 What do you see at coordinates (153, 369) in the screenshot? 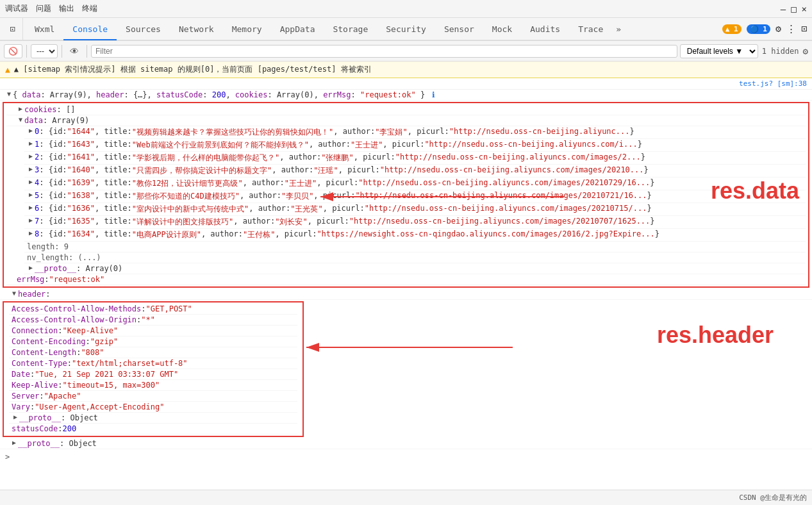
I see `header-section-bordered: Access-Control-Allow-Methods: "GET,POST"…` at bounding box center [153, 369].